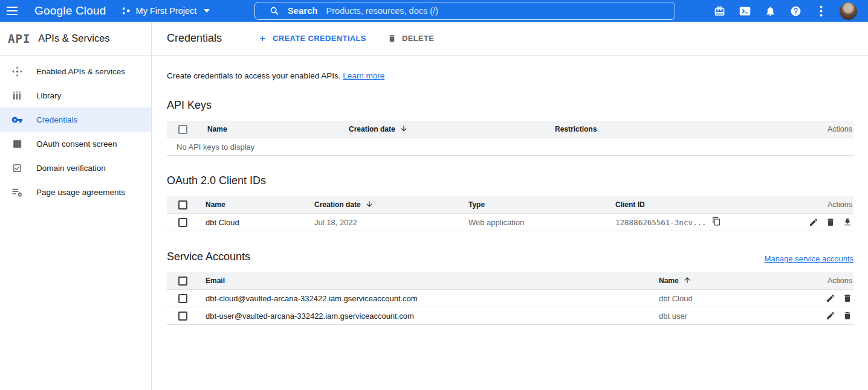 The image size is (868, 390). What do you see at coordinates (510, 76) in the screenshot?
I see `intro-text: Create credentials to access your enable…` at bounding box center [510, 76].